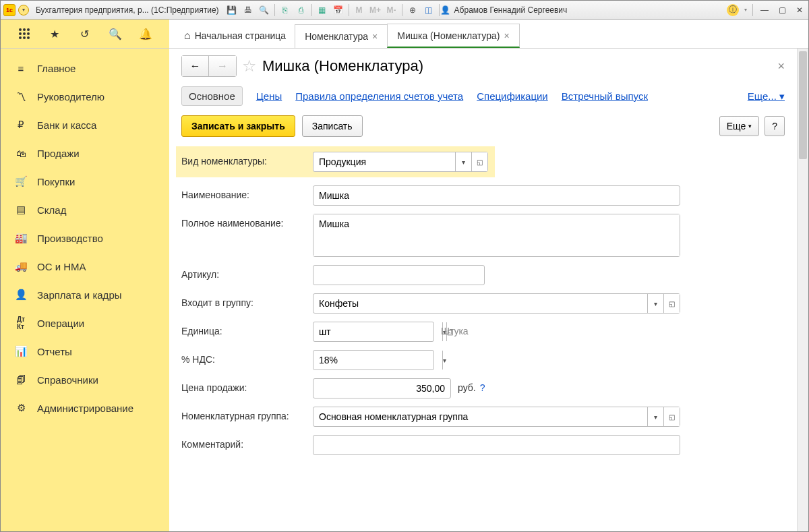 The height and width of the screenshot is (532, 809). Describe the element at coordinates (496, 196) in the screenshot. I see `input-name` at that location.